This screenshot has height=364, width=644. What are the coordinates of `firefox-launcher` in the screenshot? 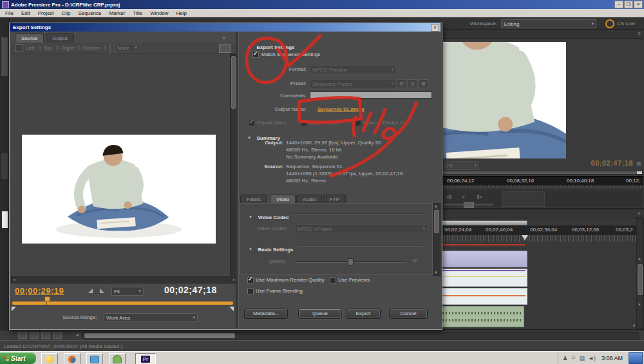 It's located at (72, 358).